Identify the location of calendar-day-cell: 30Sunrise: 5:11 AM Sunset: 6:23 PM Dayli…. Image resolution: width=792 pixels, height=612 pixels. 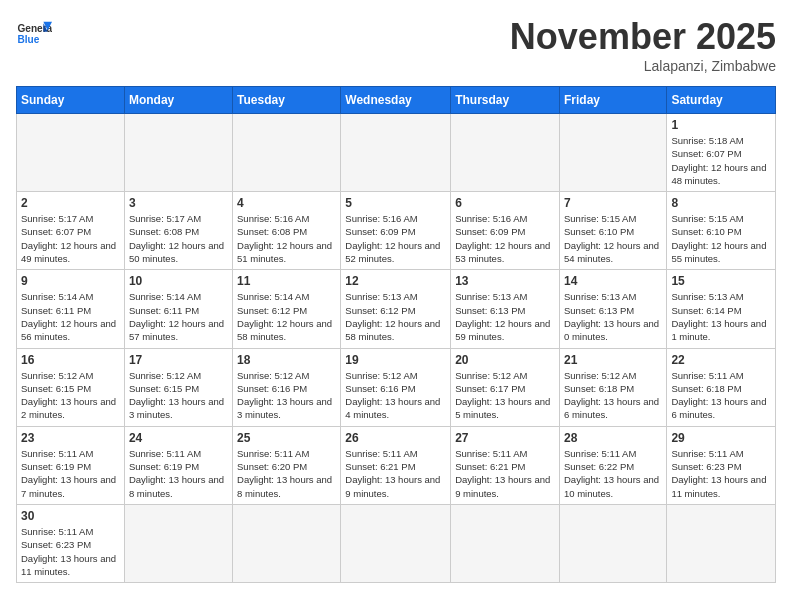
(71, 543).